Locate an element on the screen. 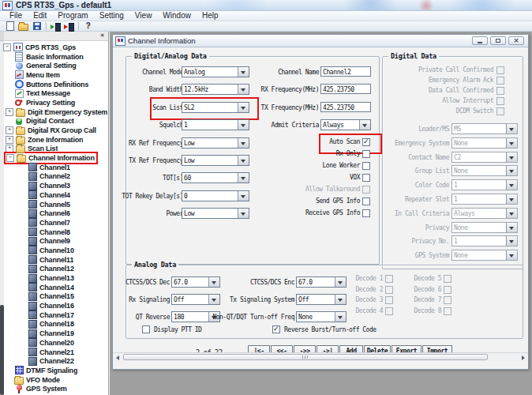 The width and height of the screenshot is (532, 395). tree-item-cps-rt3s-gps: −CPS RT3S_Gps is located at coordinates (54, 47).